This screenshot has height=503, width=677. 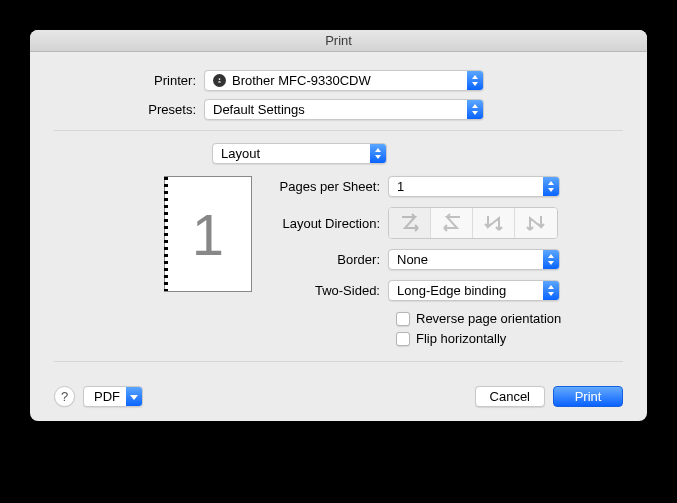 What do you see at coordinates (494, 223) in the screenshot?
I see `direction-n-button` at bounding box center [494, 223].